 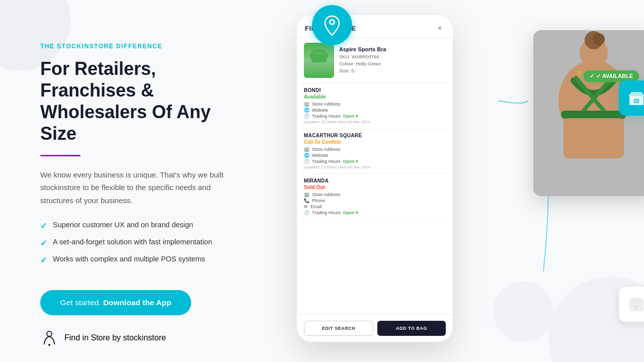 What do you see at coordinates (375, 110) in the screenshot?
I see `store-website-bondi: 🌐 Website` at bounding box center [375, 110].